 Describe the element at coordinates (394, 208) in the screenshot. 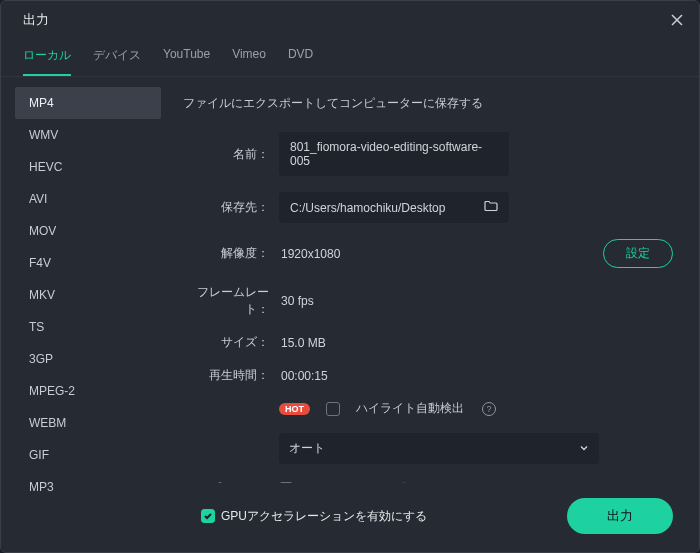

I see `saveto-input: C:/Users/hamochiku/Desktop` at that location.